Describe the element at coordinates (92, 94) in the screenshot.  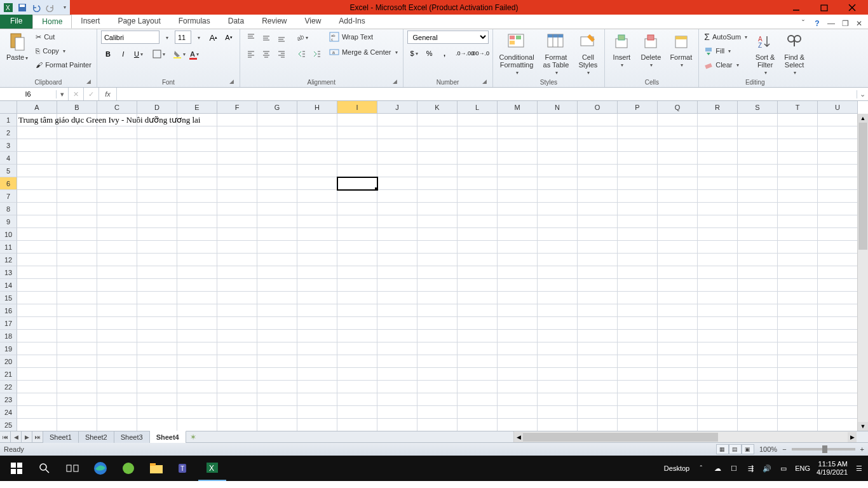
I see `enter-formula-icon: ✓` at that location.